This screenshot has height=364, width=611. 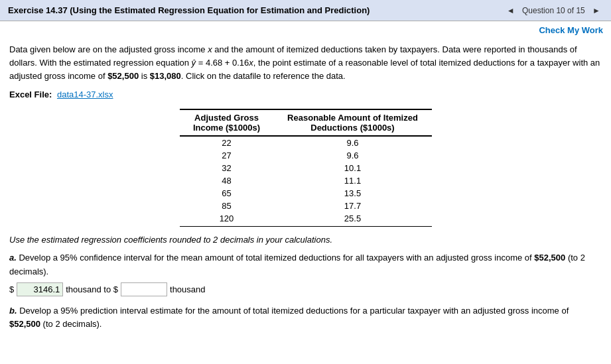 What do you see at coordinates (553, 11) in the screenshot?
I see `question-nav: ◄ Question 10 of 15 ►` at bounding box center [553, 11].